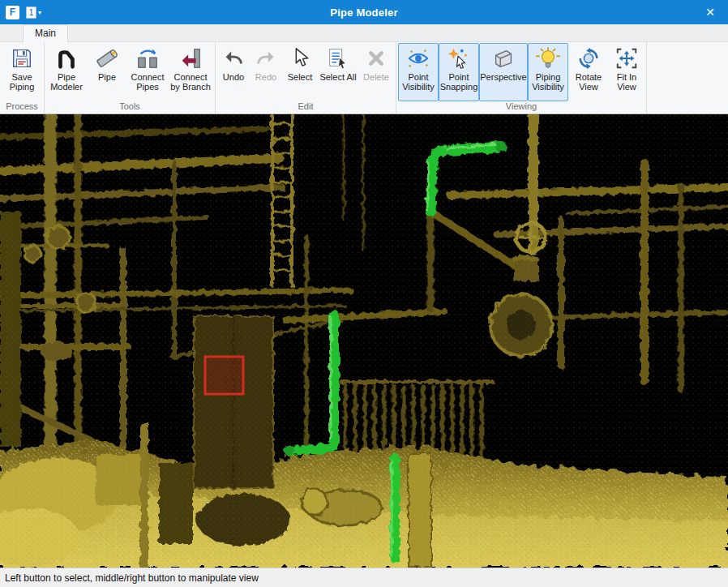 This screenshot has height=587, width=728. What do you see at coordinates (687, 78) in the screenshot?
I see `ribbon-spacer` at bounding box center [687, 78].